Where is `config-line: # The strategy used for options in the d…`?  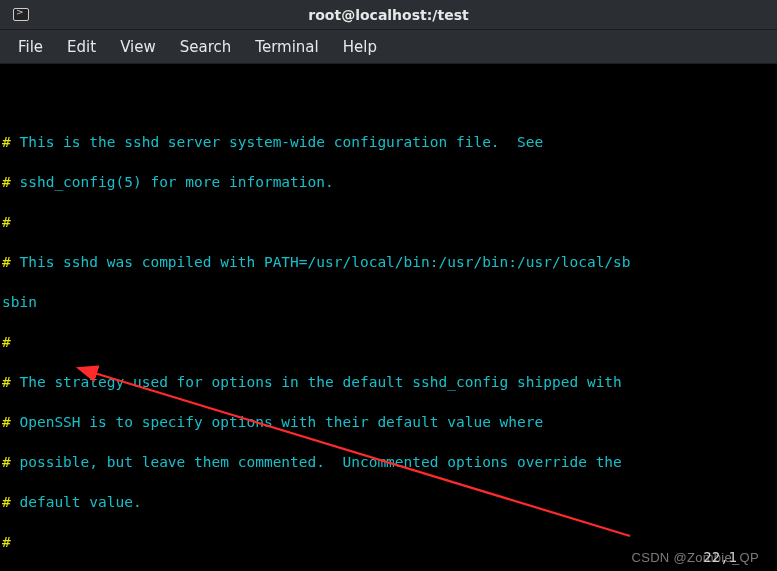 config-line: # The strategy used for options in the d… is located at coordinates (388, 382).